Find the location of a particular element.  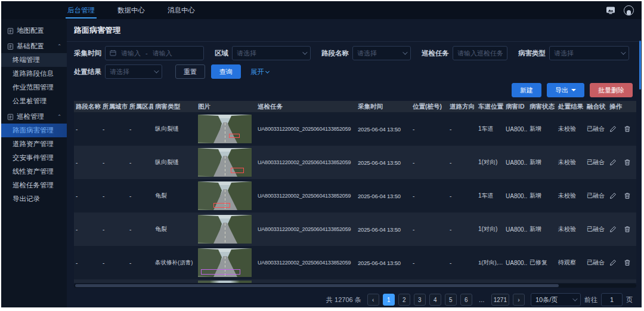

sidebar-item-inspection-mgmt: 巡检管理 ⌃ is located at coordinates (34, 117).